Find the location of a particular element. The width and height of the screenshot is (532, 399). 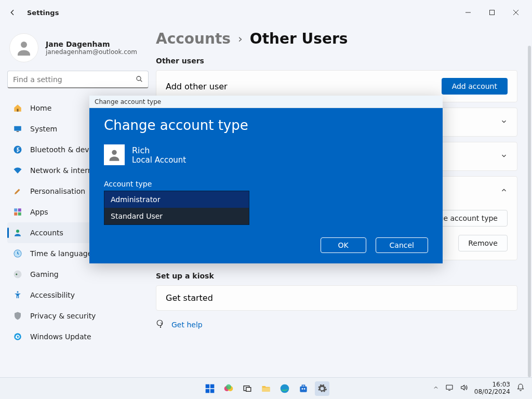

sidebar-item-gaming: Gaming is located at coordinates (78, 274).